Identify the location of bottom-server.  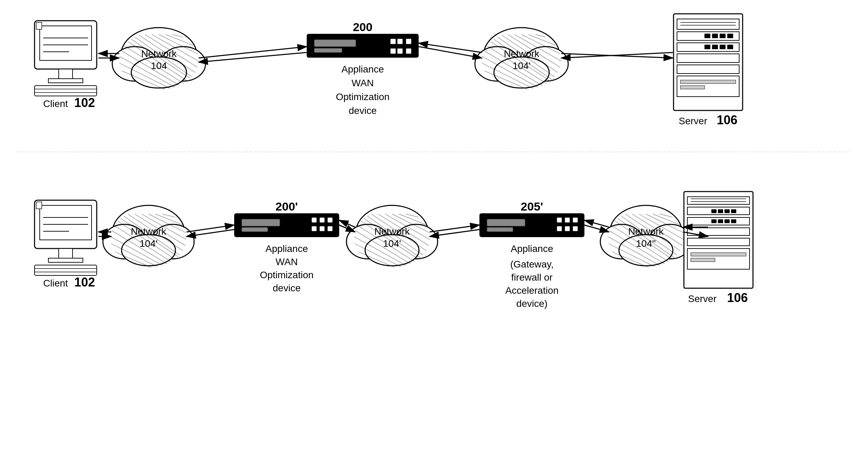
(718, 240).